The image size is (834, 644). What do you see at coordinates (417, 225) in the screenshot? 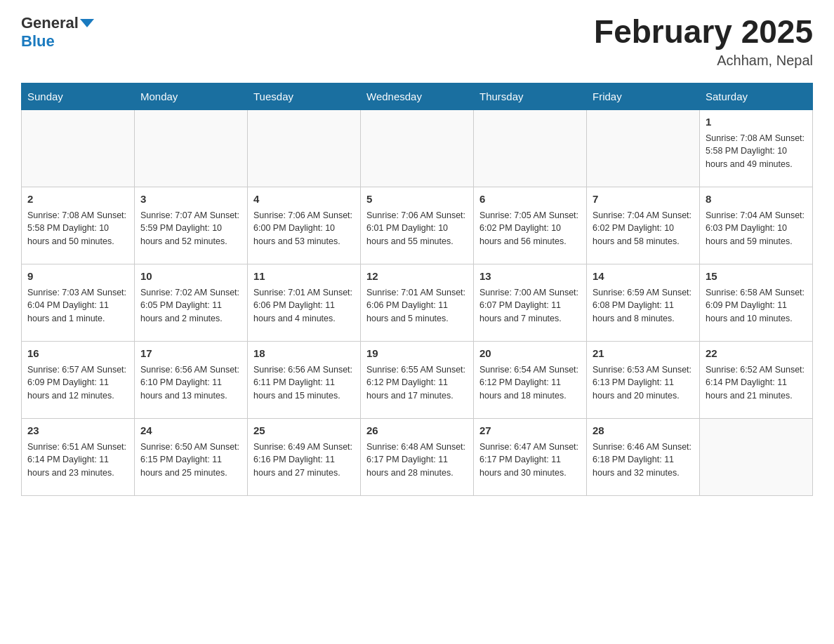
I see `calendar-day-cell: 5Sunrise: 7:06 AM Sunset: 6:01 PM Daylig…` at bounding box center [417, 225].